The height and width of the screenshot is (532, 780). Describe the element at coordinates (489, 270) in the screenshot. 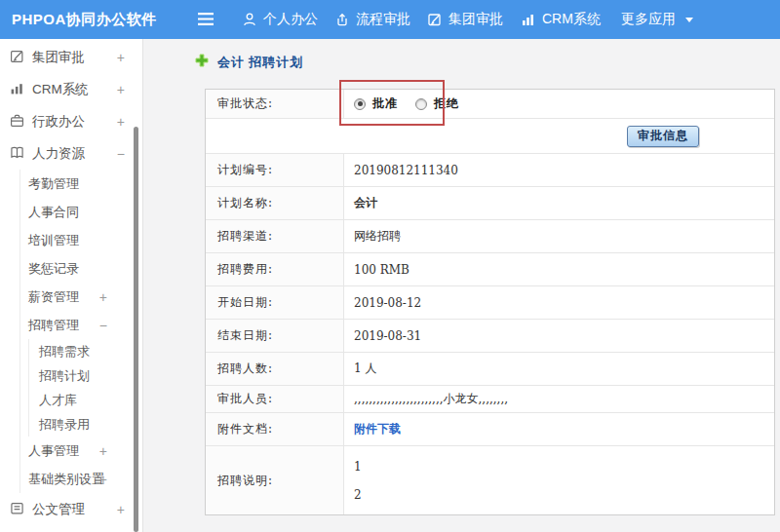

I see `table-row: 招聘费用: 100 RMB` at that location.